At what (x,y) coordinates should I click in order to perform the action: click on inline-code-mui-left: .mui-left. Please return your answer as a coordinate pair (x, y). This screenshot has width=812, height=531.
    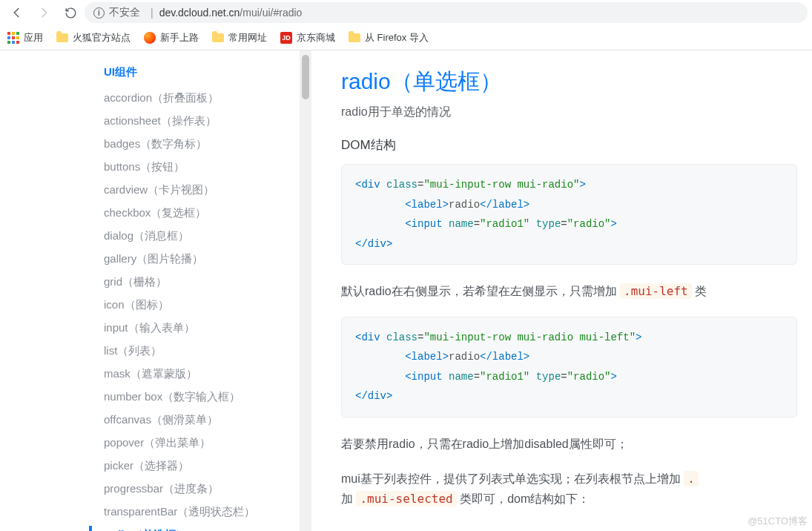
    Looking at the image, I should click on (656, 291).